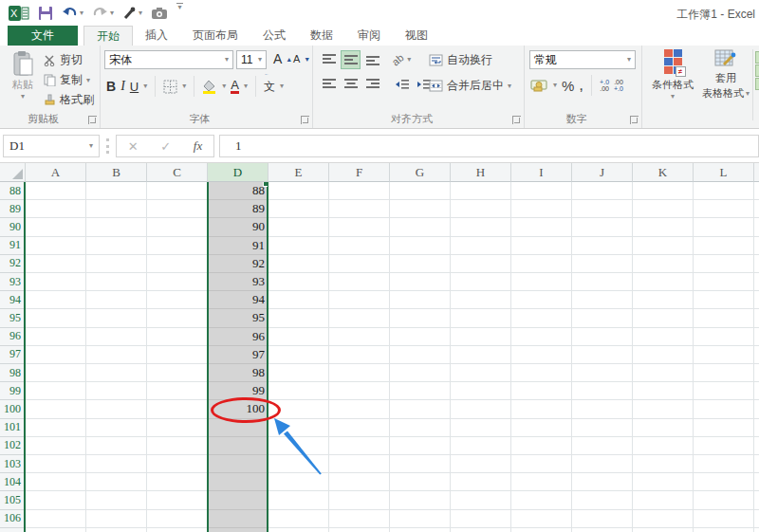 The width and height of the screenshot is (759, 532). Describe the element at coordinates (481, 446) in the screenshot. I see `cell-H102` at that location.